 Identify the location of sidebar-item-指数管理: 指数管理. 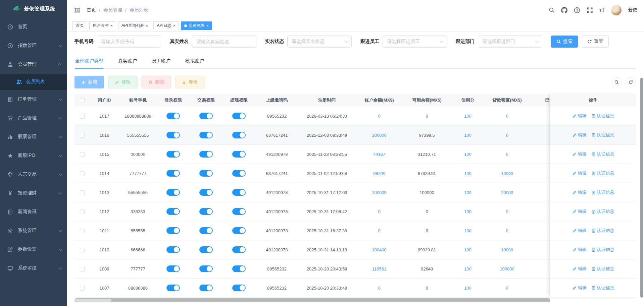
(34, 46).